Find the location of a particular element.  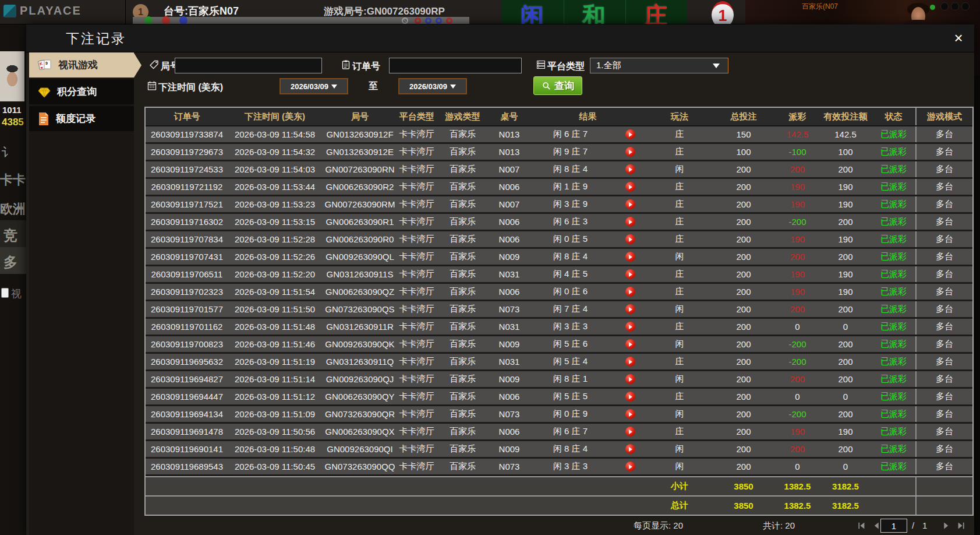

cell-order-id: 260309119689543 is located at coordinates (187, 466).